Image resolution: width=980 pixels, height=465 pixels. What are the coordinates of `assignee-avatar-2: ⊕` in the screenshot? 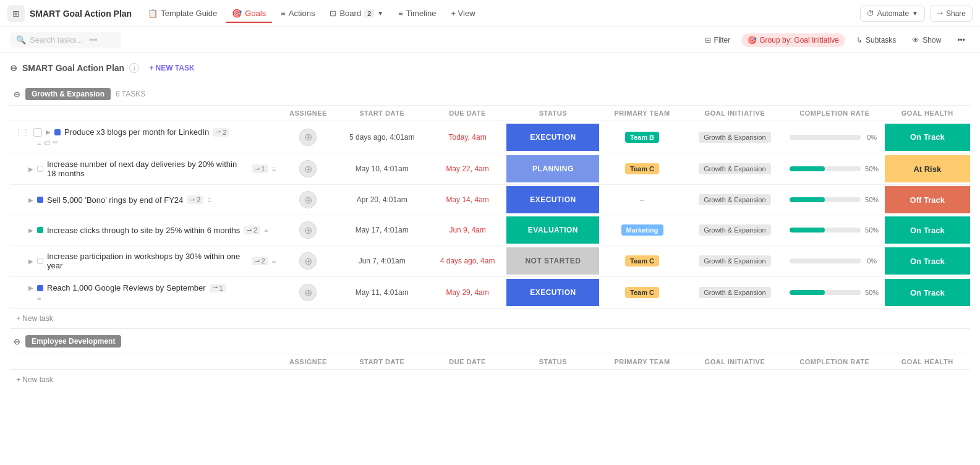 It's located at (308, 169).